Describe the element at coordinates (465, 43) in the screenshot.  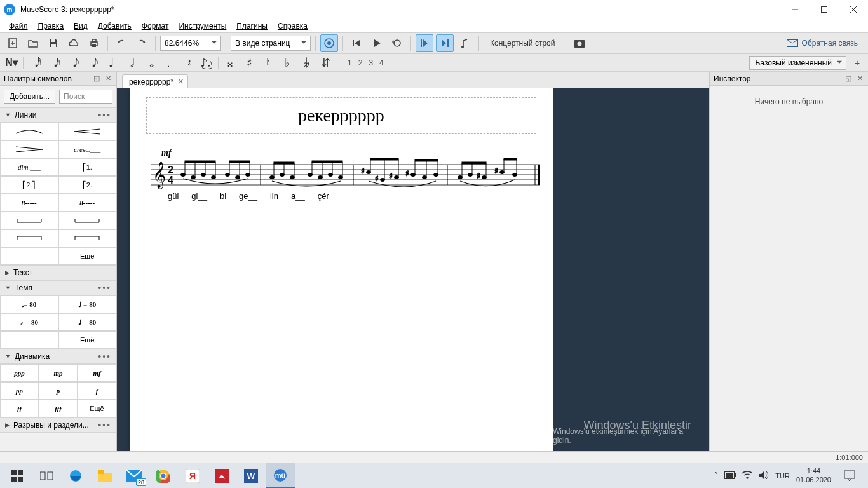
I see `count-in-button` at that location.